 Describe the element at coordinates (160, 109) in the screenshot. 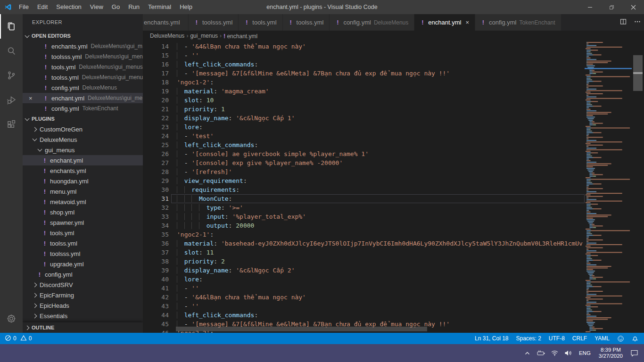

I see `line-number: 21` at that location.